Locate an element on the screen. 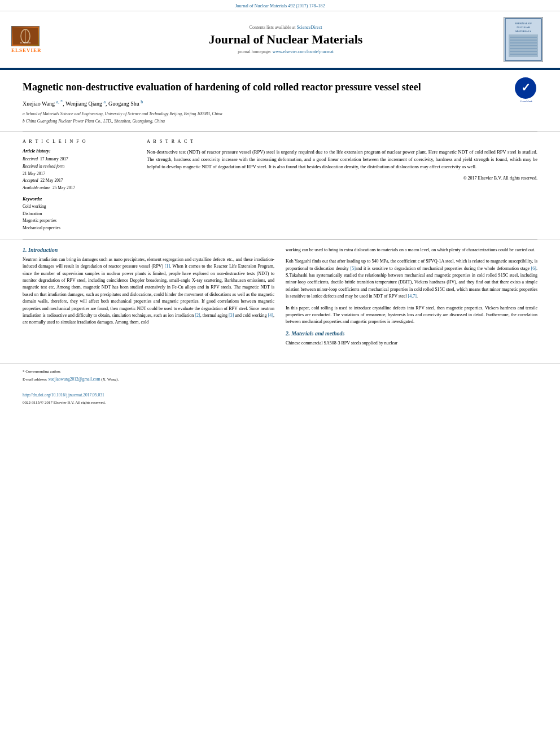  materials-text: Chinese commercial SA508-3 RPV steels su… is located at coordinates (412, 343).